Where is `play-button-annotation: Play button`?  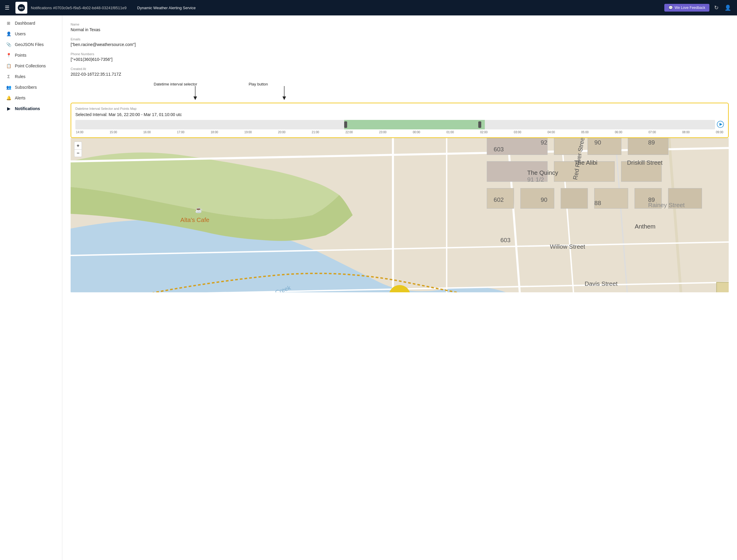 play-button-annotation: Play button is located at coordinates (258, 84).